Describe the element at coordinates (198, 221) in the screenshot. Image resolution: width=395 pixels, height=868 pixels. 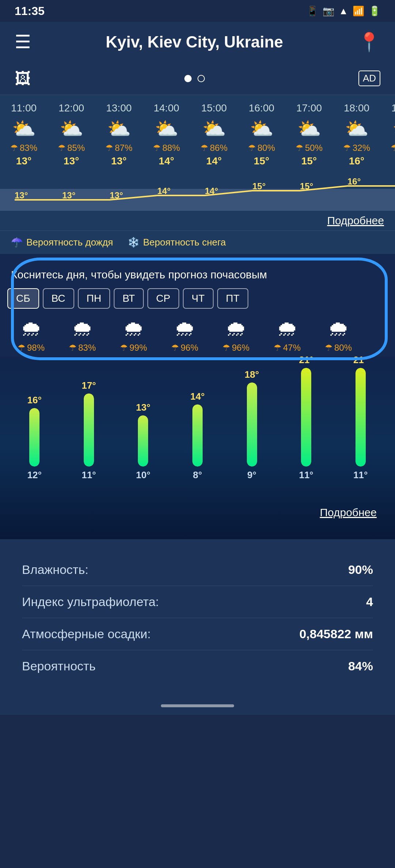
I see `detail-link-1: Подробнее` at that location.